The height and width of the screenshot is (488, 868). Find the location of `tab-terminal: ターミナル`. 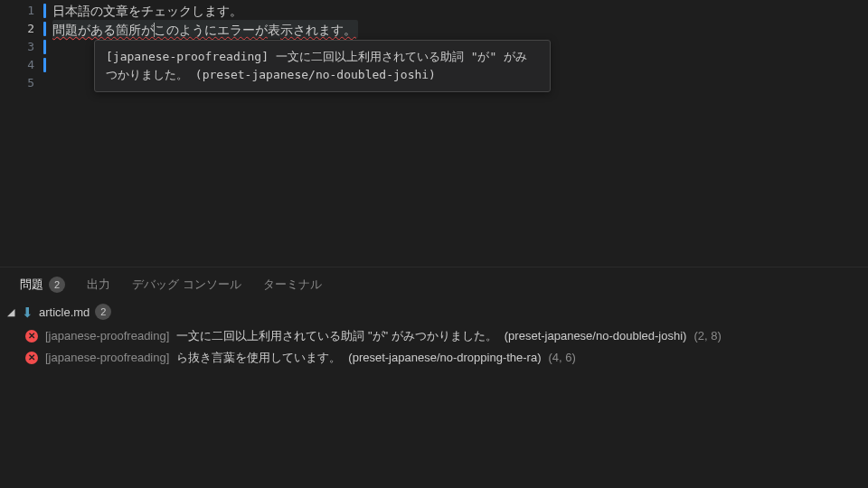

tab-terminal: ターミナル is located at coordinates (293, 285).